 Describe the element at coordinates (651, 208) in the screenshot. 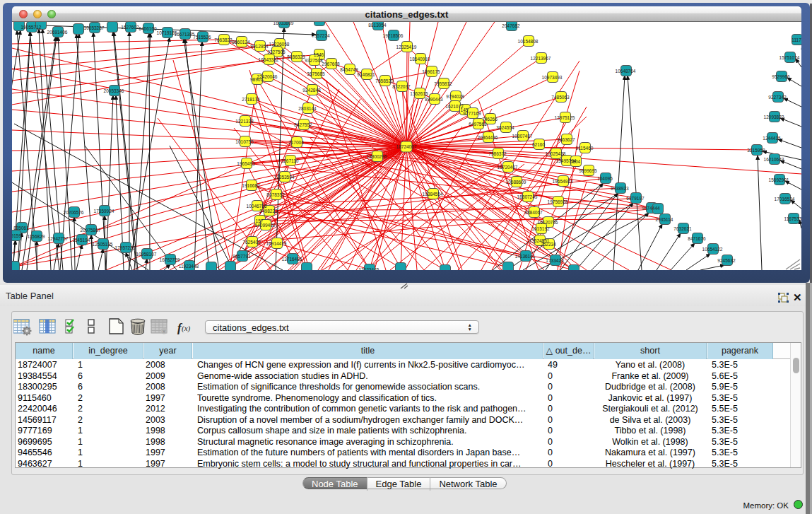

I see `svg-text: 9474444` at that location.